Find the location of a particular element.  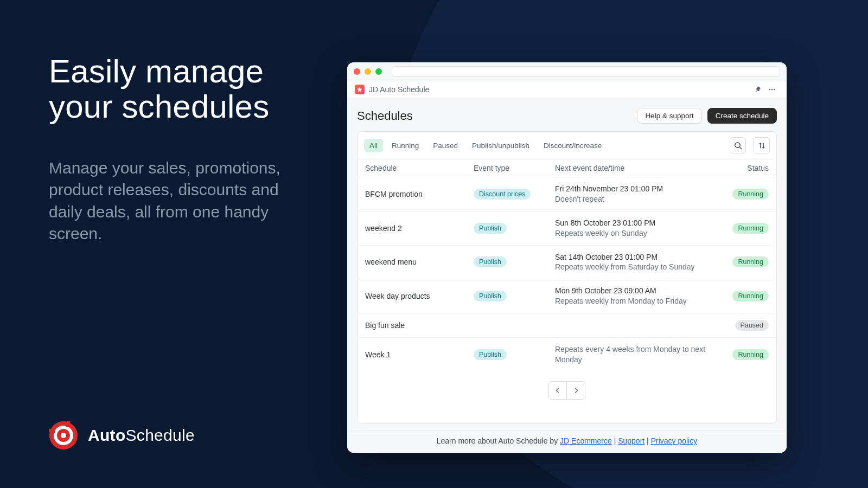

prev-page-button is located at coordinates (558, 390).